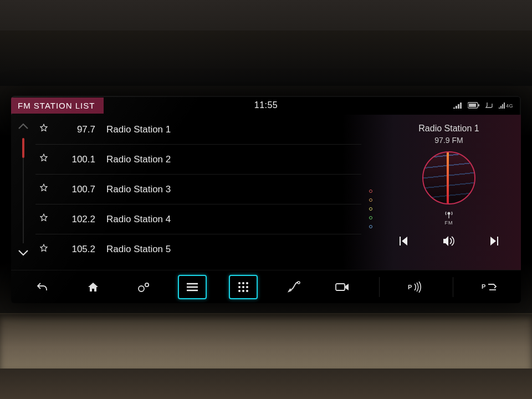  What do you see at coordinates (198, 190) in the screenshot?
I see `station-row: 100.7 Radio Station 3` at bounding box center [198, 190].